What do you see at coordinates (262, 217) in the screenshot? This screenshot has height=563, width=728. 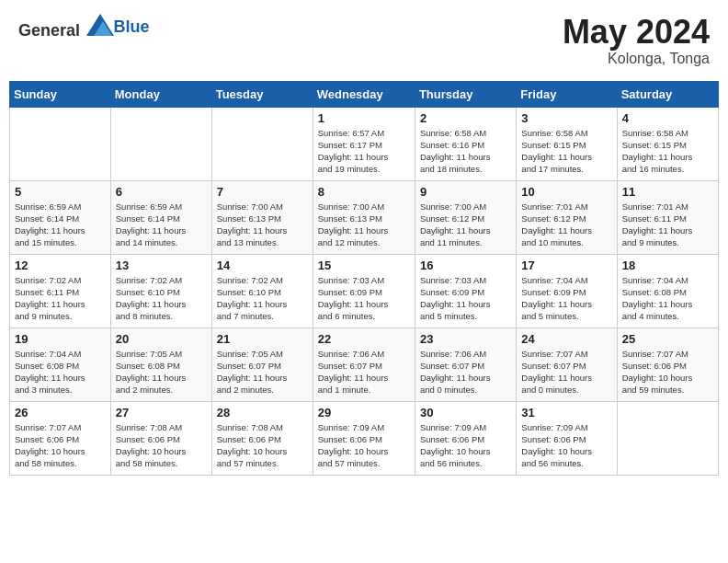 I see `calendar-cell: 7Sunrise: 7:00 AMSunset: 6:13 PMDaylight…` at bounding box center [262, 217].